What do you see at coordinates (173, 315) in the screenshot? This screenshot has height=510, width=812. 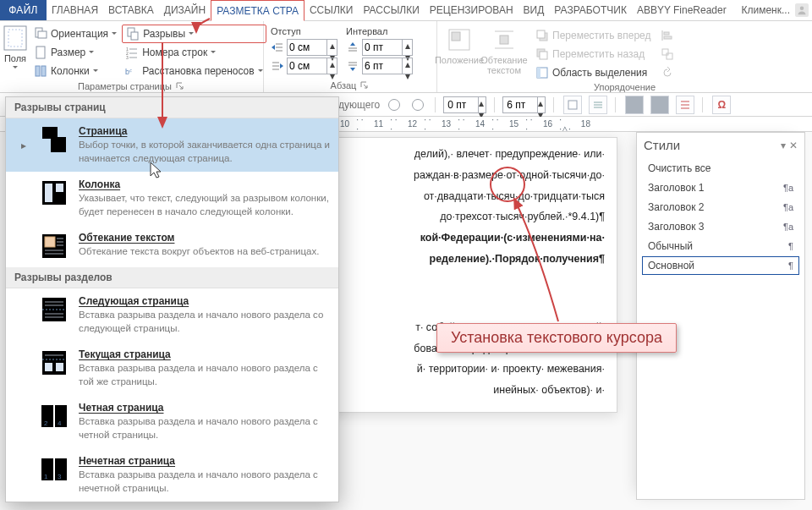 I see `break-item-next-page: Следующая страница Вставка разрыва разде…` at bounding box center [173, 315].